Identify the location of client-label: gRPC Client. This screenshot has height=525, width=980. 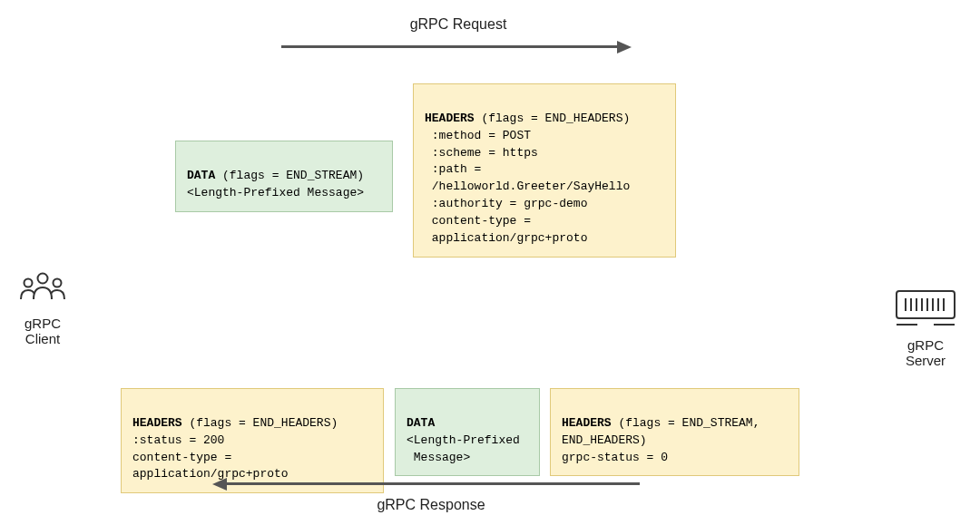
(43, 331).